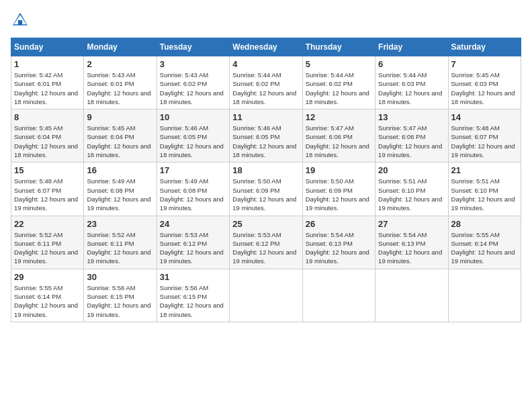  What do you see at coordinates (411, 171) in the screenshot?
I see `day-number: 20` at bounding box center [411, 171].